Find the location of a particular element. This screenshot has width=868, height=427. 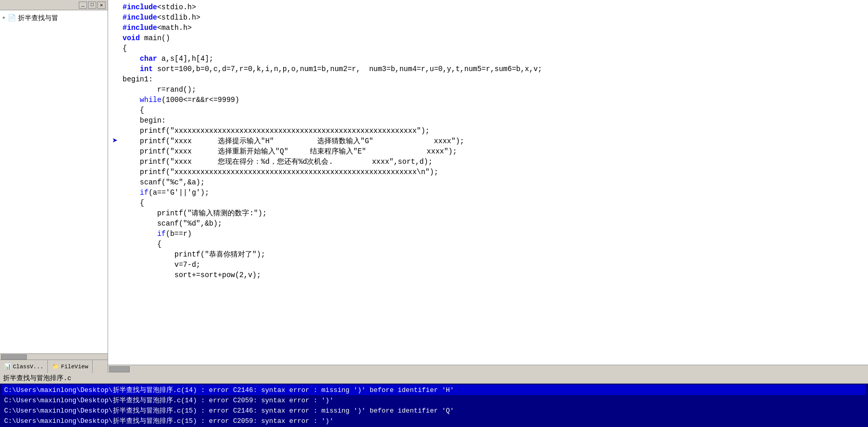

output-lines: C:\Users\maxinlong\Desktop\折半查找与冒泡排序.c(1… is located at coordinates (434, 405).